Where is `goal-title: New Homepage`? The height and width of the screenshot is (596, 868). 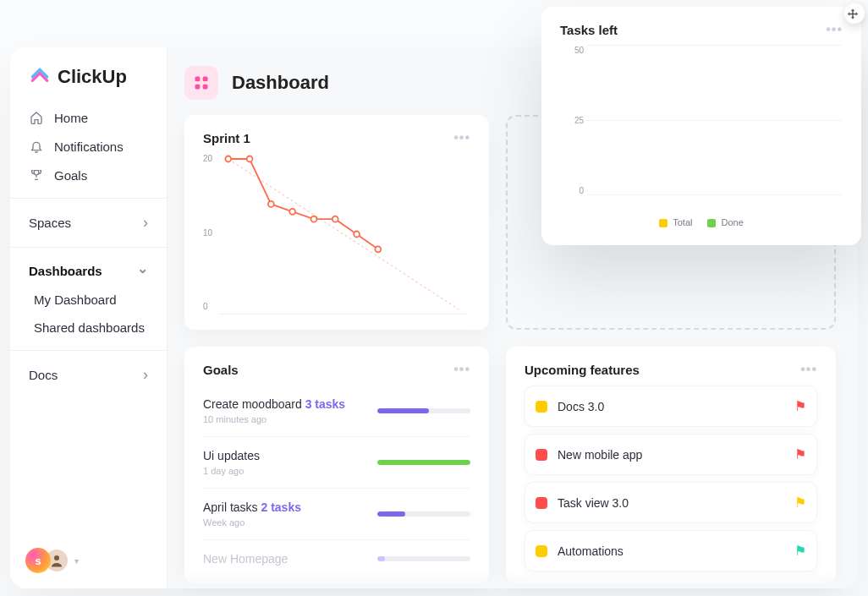 goal-title: New Homepage is located at coordinates (245, 559).